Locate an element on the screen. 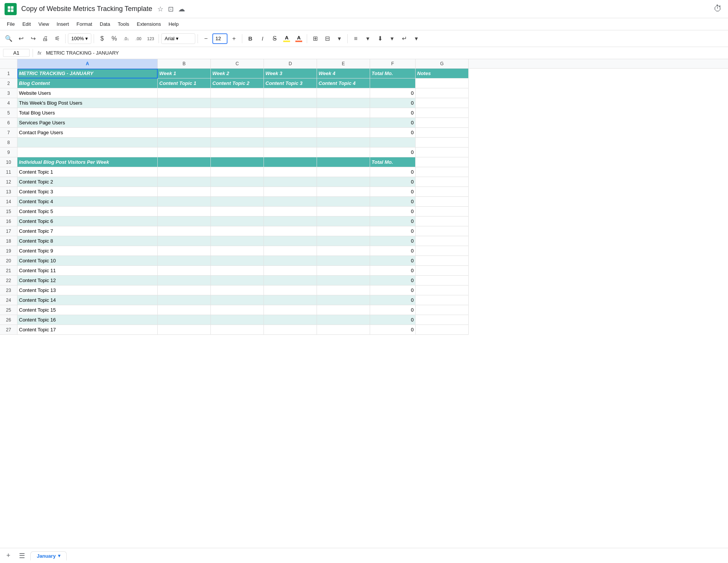 The height and width of the screenshot is (563, 728). list-item: Content Topic 1 is located at coordinates (184, 83).